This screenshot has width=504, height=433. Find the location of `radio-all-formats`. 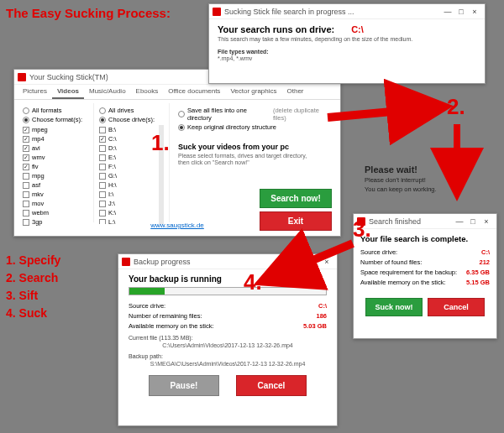

radio-all-formats is located at coordinates (26, 111).